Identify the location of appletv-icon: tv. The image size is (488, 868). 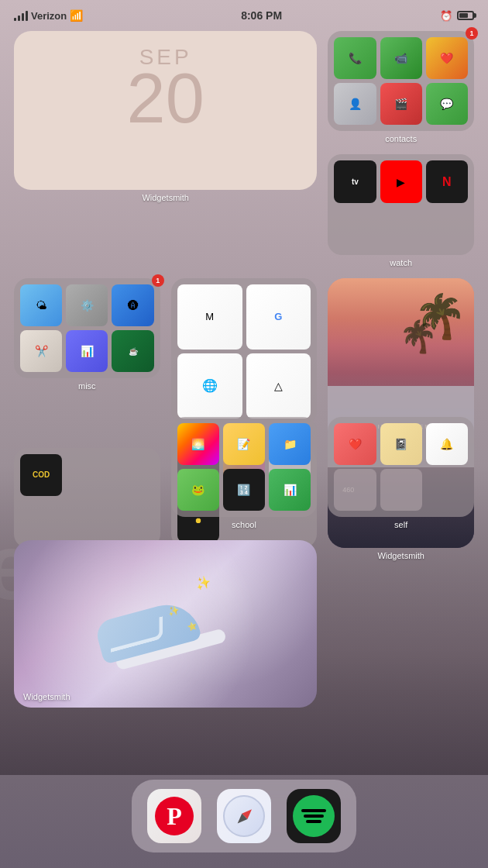
(355, 181).